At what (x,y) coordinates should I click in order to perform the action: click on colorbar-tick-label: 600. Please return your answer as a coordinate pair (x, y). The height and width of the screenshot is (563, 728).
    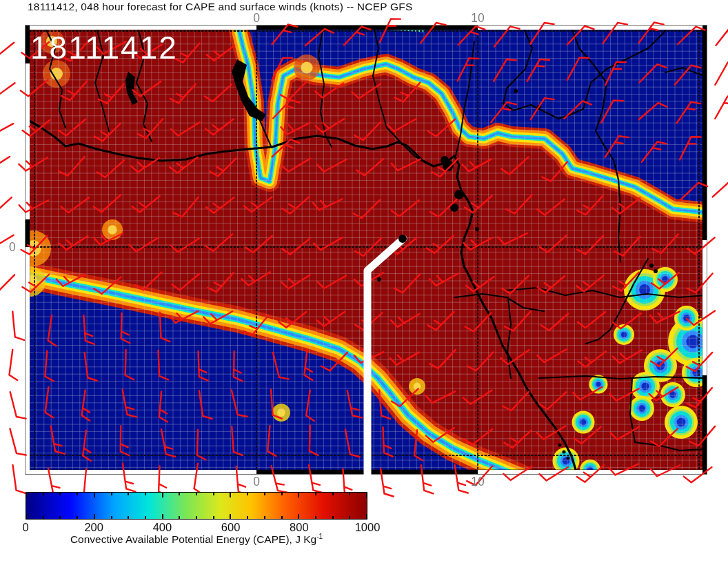
    Looking at the image, I should click on (231, 527).